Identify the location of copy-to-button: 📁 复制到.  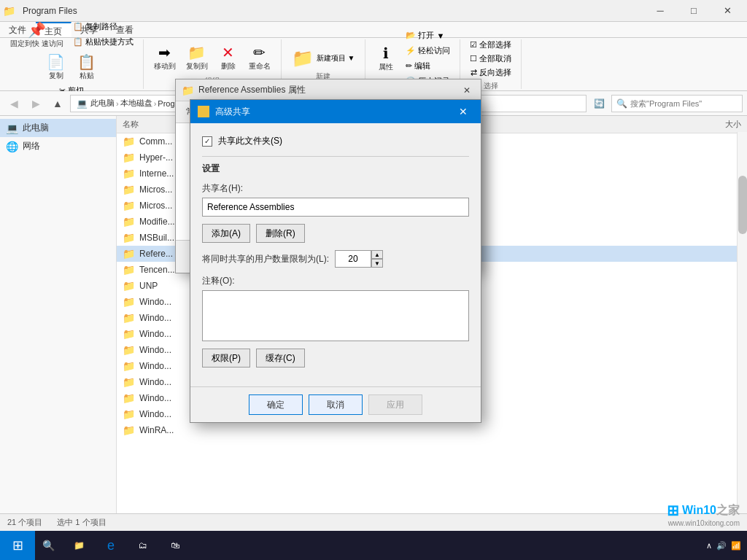
(197, 58).